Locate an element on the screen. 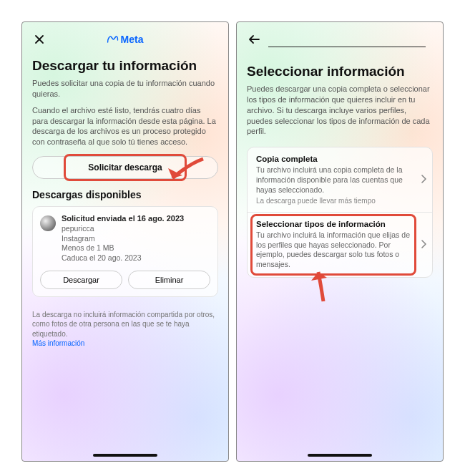 This screenshot has height=476, width=465. download-source: Instagram is located at coordinates (136, 239).